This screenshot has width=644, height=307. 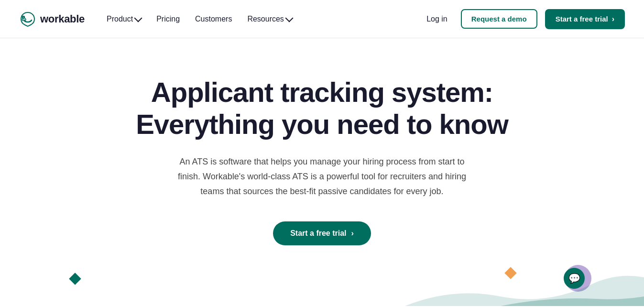 What do you see at coordinates (322, 108) in the screenshot?
I see `hero-title: Applicant tracking system: Everything yo…` at bounding box center [322, 108].